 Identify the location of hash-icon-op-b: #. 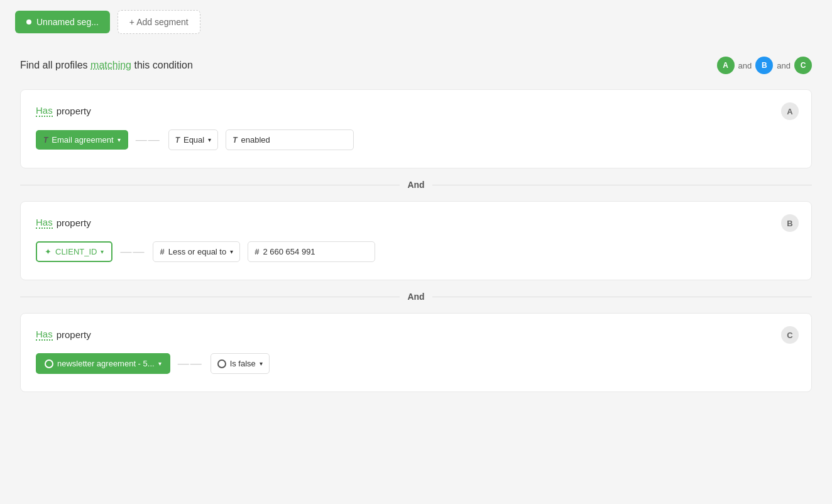
(162, 251).